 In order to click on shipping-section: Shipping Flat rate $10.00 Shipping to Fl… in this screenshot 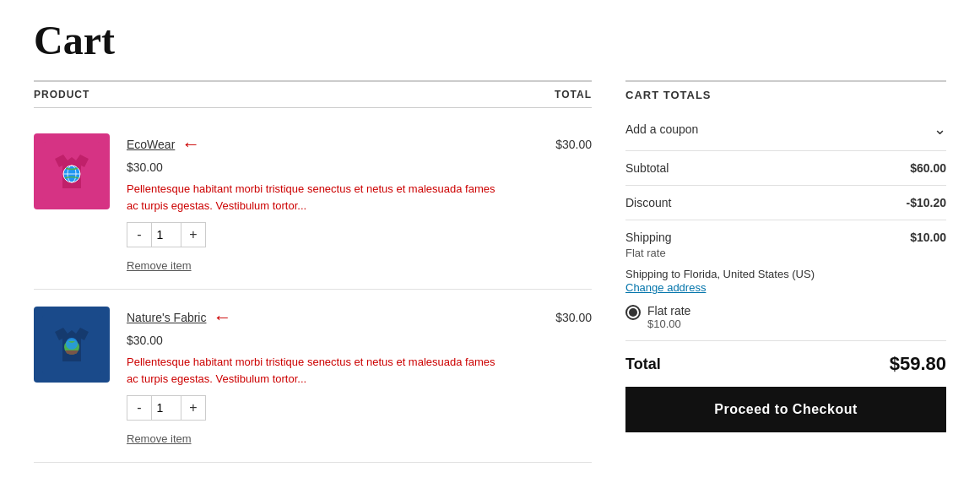, I will do `click(786, 280)`.